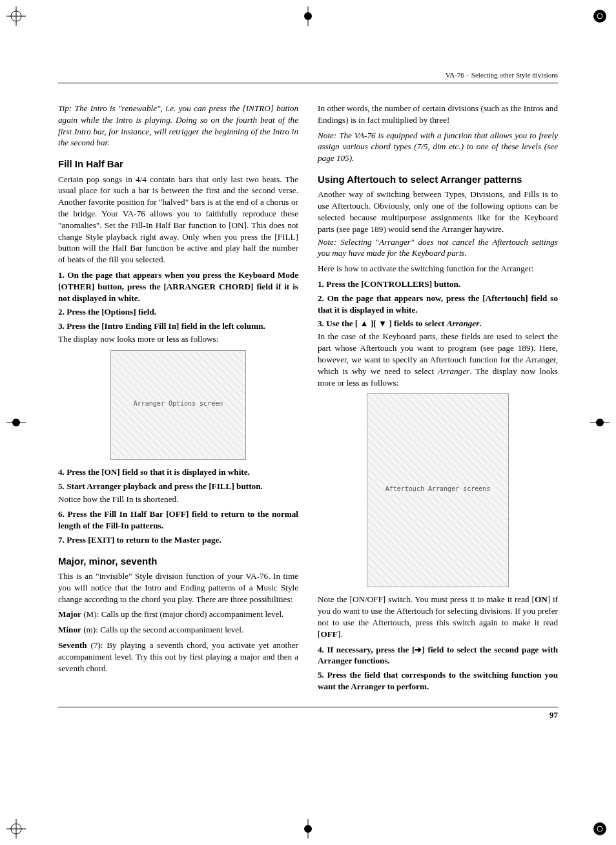 This screenshot has width=616, height=845. I want to click on body-text: Minor (m): Calls up the second accompani…, so click(178, 630).